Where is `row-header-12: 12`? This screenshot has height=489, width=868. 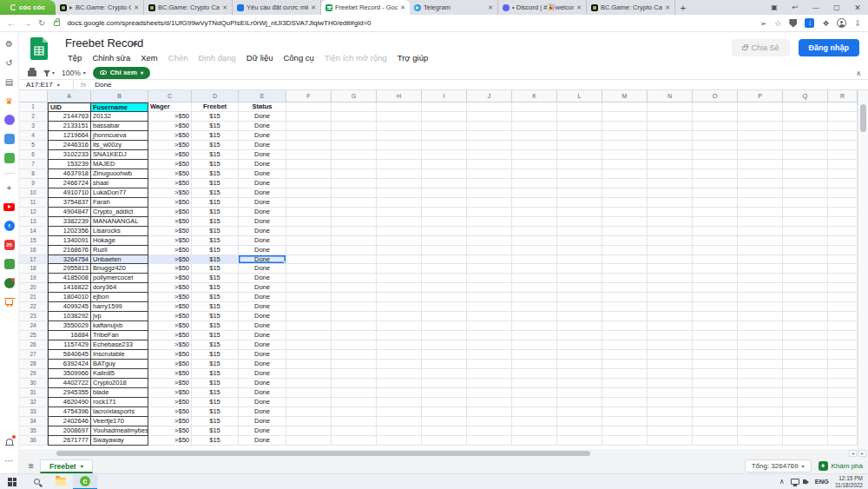
row-header-12: 12 is located at coordinates (33, 212).